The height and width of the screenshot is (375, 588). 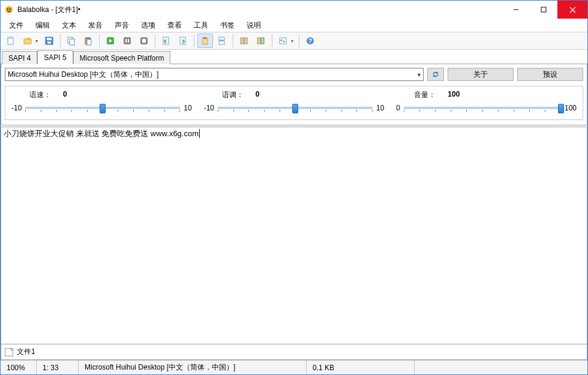 What do you see at coordinates (88, 41) in the screenshot?
I see `paste-button` at bounding box center [88, 41].